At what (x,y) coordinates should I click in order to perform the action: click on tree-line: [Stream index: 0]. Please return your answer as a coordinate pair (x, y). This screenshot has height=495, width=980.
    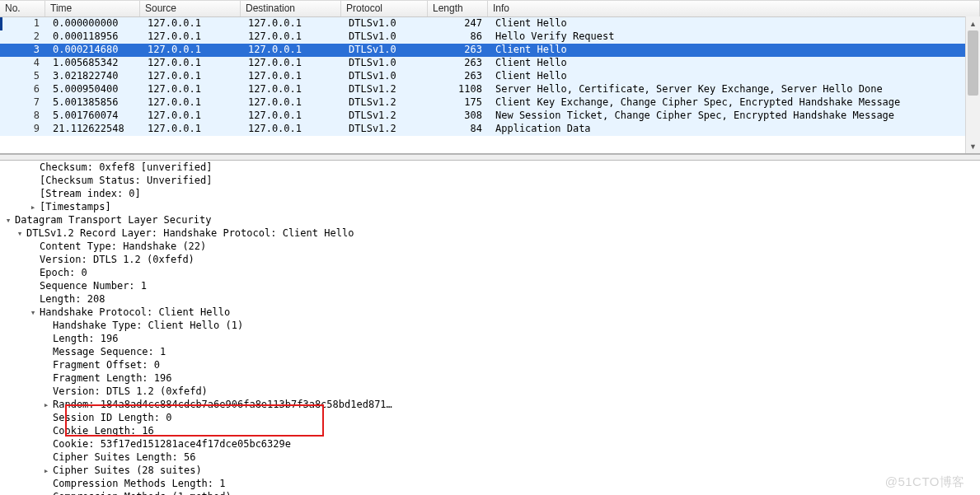
    Looking at the image, I should click on (490, 194).